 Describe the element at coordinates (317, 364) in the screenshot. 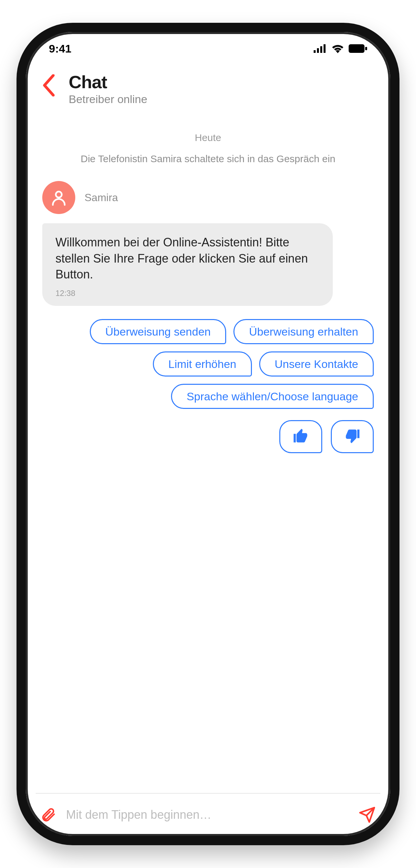

I see `quick-reply-button: Unsere Kontakte` at that location.